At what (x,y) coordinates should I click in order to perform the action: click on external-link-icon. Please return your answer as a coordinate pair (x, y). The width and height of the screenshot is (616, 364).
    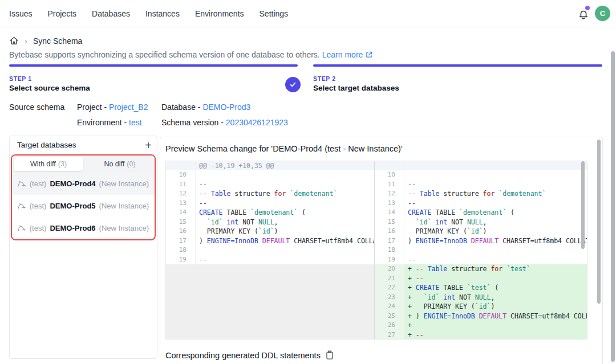
    Looking at the image, I should click on (369, 55).